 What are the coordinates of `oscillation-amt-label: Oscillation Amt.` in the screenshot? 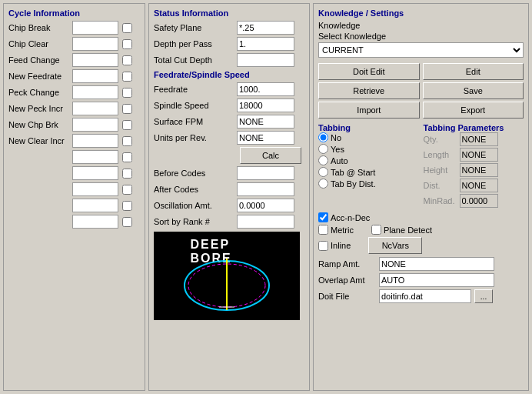 It's located at (194, 205).